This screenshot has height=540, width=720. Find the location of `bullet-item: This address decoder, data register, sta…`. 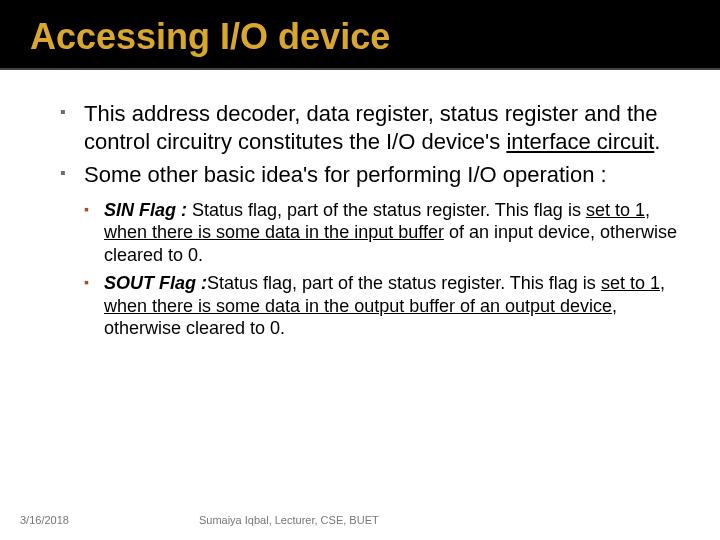

bullet-item: This address decoder, data register, sta… is located at coordinates (370, 128).